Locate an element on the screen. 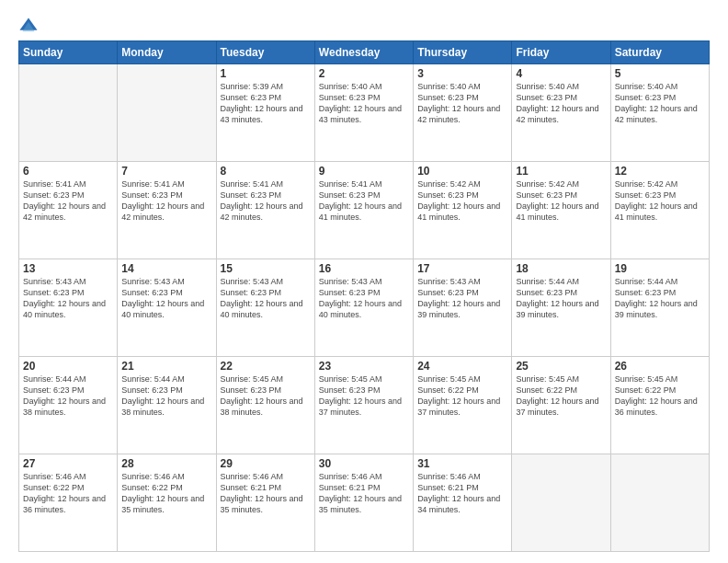  day-number: 22 is located at coordinates (266, 366).